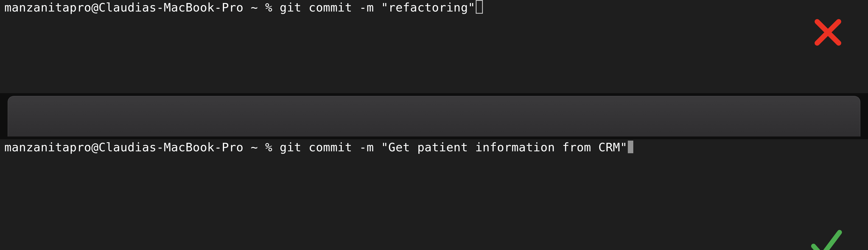 The height and width of the screenshot is (250, 868). Describe the element at coordinates (454, 147) in the screenshot. I see `command-text: git commit -m "Get patient information f…` at that location.